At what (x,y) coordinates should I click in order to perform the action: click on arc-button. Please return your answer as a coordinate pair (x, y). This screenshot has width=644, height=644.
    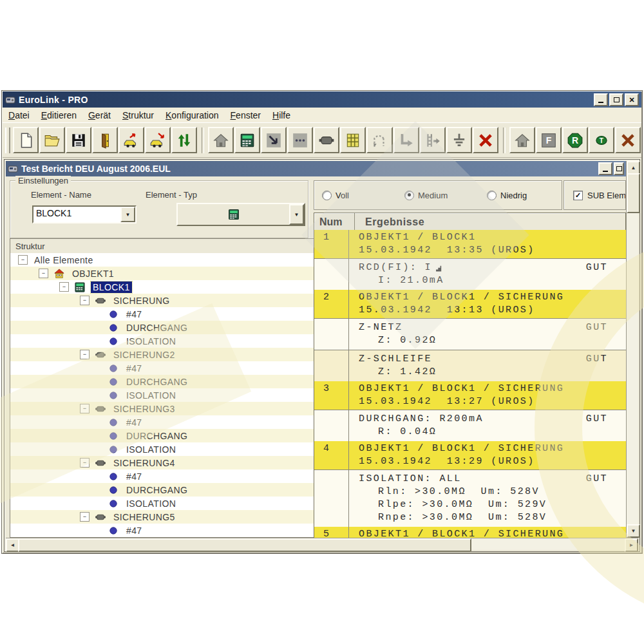
    Looking at the image, I should click on (379, 140).